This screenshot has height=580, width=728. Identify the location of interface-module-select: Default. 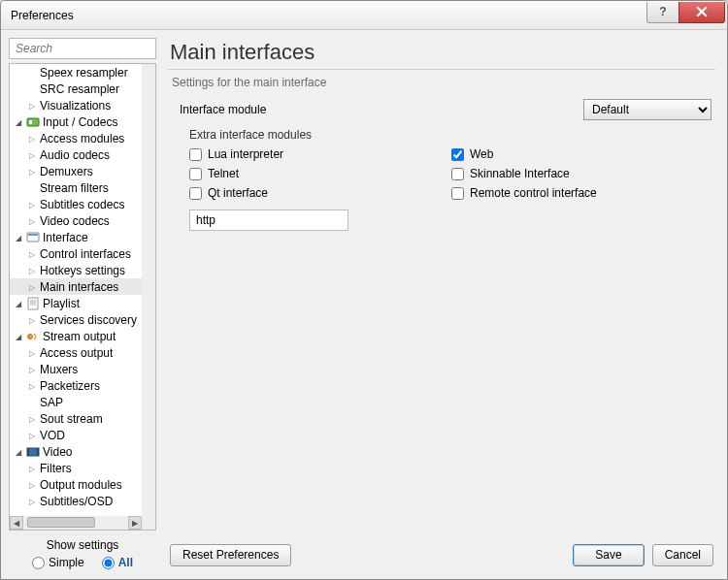
(647, 110).